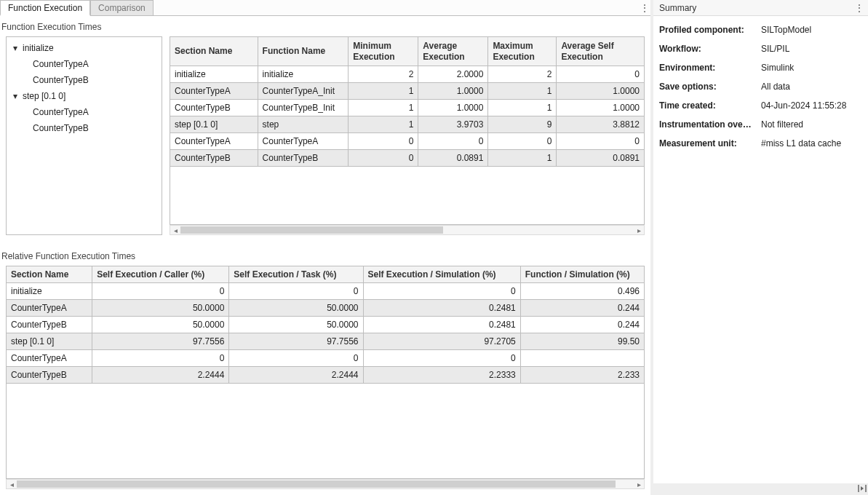  What do you see at coordinates (710, 49) in the screenshot?
I see `summary-key: Workflow:` at bounding box center [710, 49].